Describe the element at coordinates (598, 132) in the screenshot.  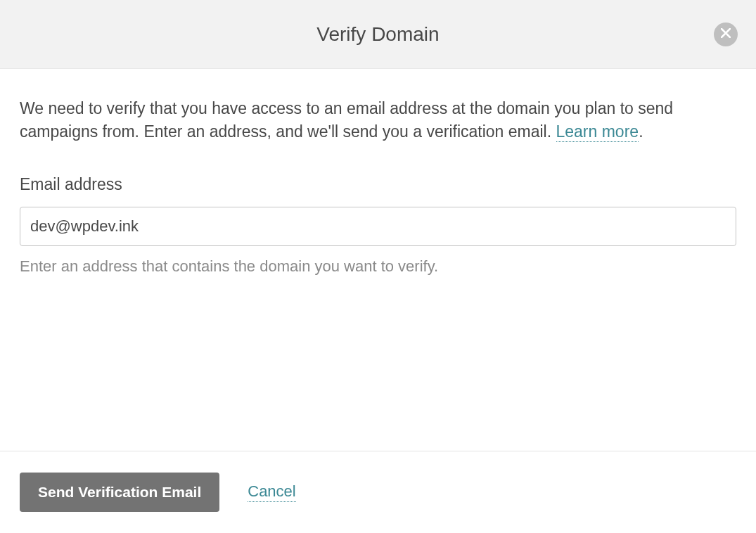
I see `learn-more-link: Learn more` at that location.